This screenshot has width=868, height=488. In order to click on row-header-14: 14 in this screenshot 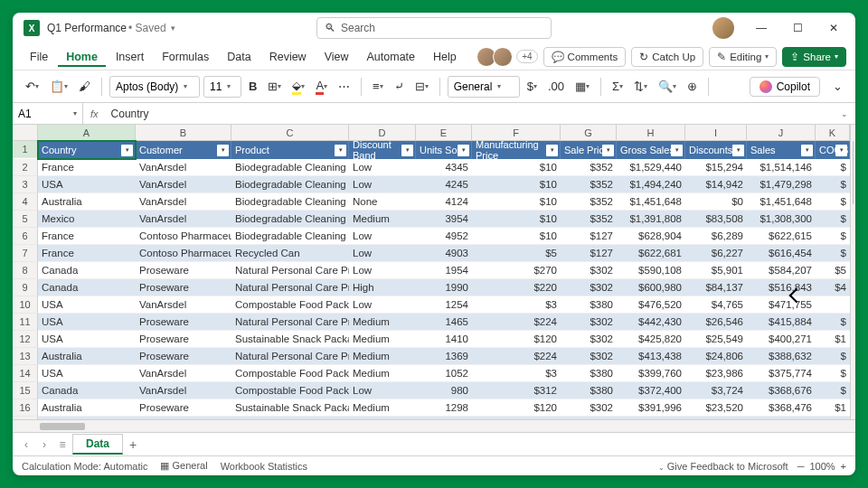, I will do `click(25, 374)`.